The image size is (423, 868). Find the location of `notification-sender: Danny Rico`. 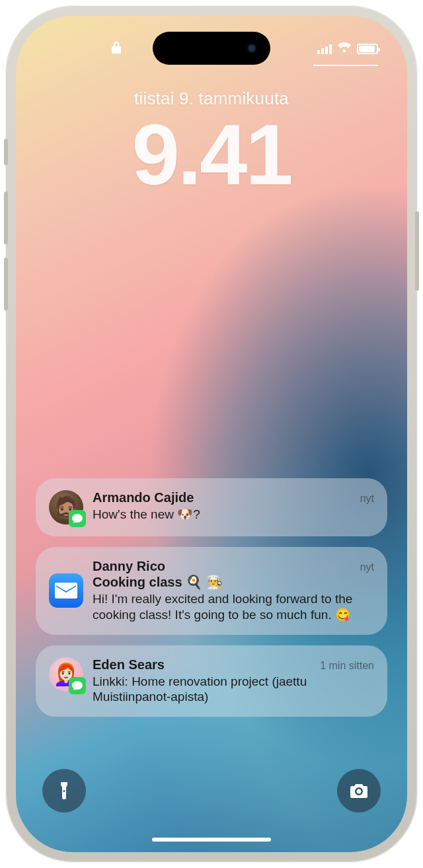

notification-sender: Danny Rico is located at coordinates (129, 567).